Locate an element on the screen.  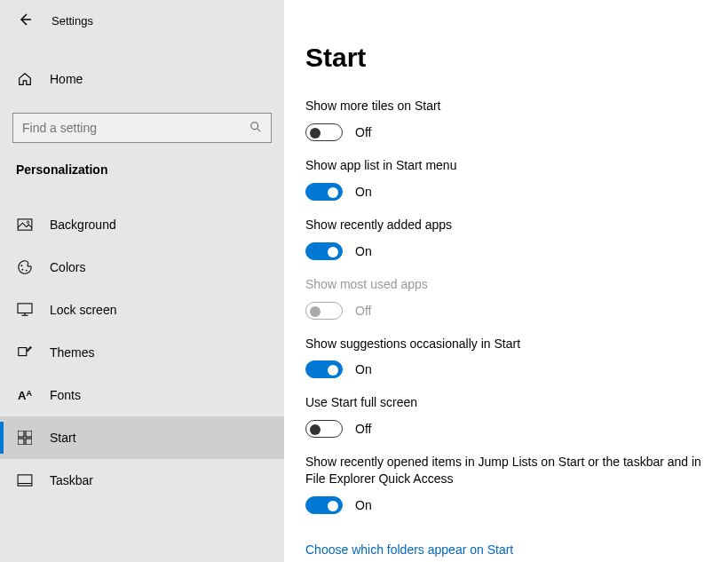
sidebar-item-taskbar: Taskbar is located at coordinates (142, 480).